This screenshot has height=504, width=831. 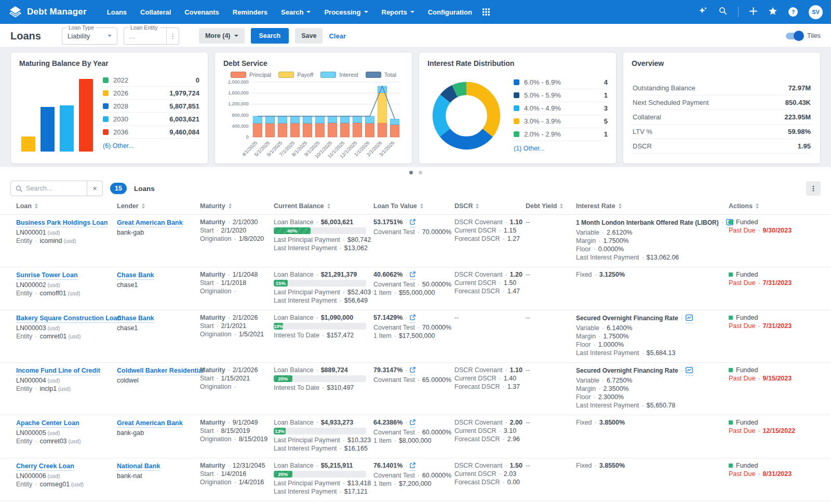 I want to click on nav-item-reminders: Reminders, so click(x=250, y=12).